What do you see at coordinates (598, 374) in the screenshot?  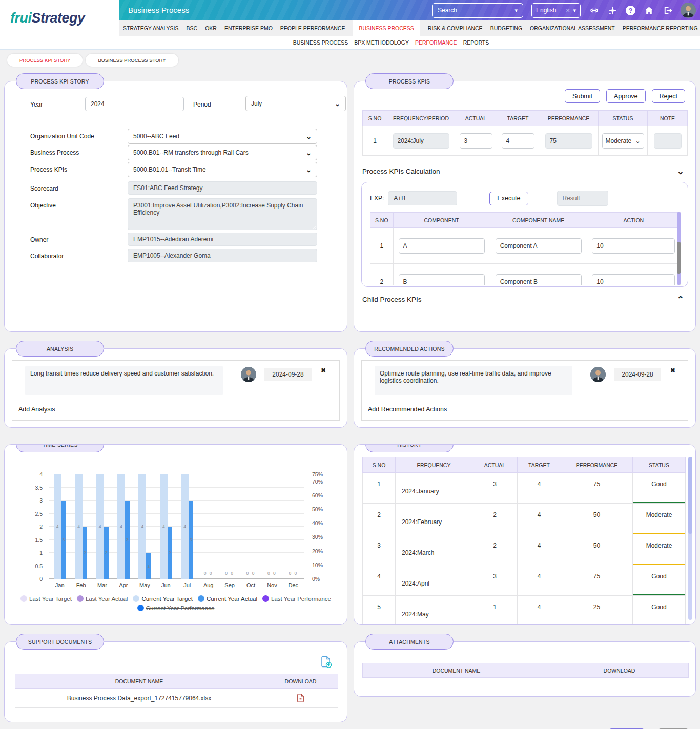 I see `author-avatar` at bounding box center [598, 374].